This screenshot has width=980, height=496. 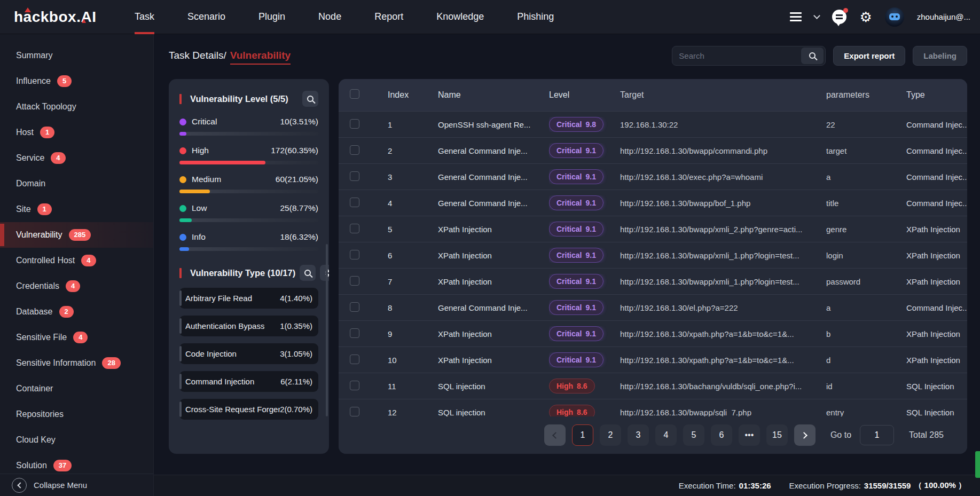 What do you see at coordinates (749, 435) in the screenshot?
I see `page-button: •••` at bounding box center [749, 435].